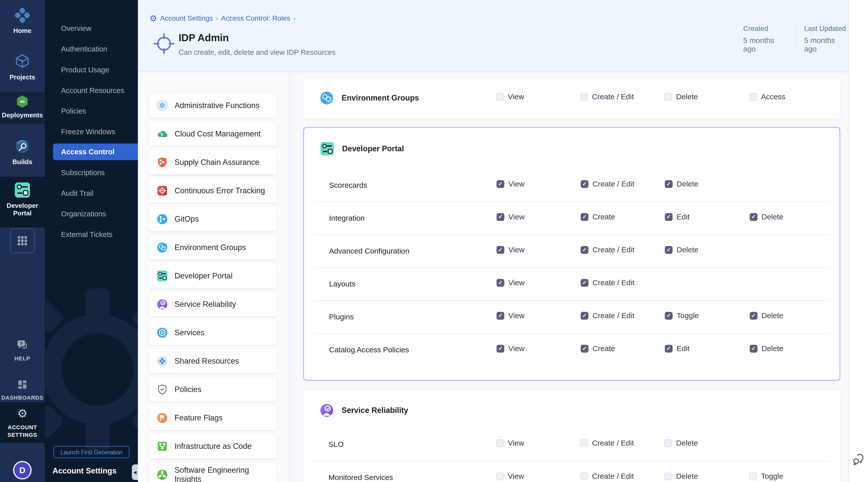 The width and height of the screenshot is (868, 482). What do you see at coordinates (22, 16) in the screenshot?
I see `home-logo-icon` at bounding box center [22, 16].